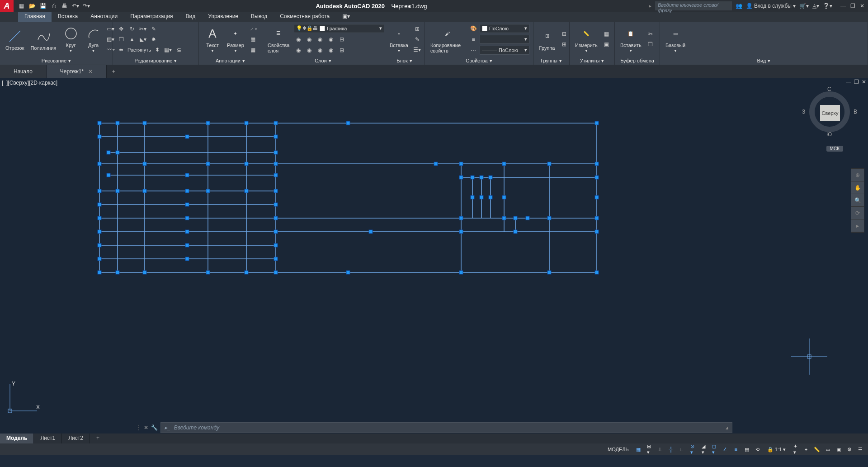  What do you see at coordinates (71, 39) in the screenshot?
I see `circle-button: Круг▼` at bounding box center [71, 39].